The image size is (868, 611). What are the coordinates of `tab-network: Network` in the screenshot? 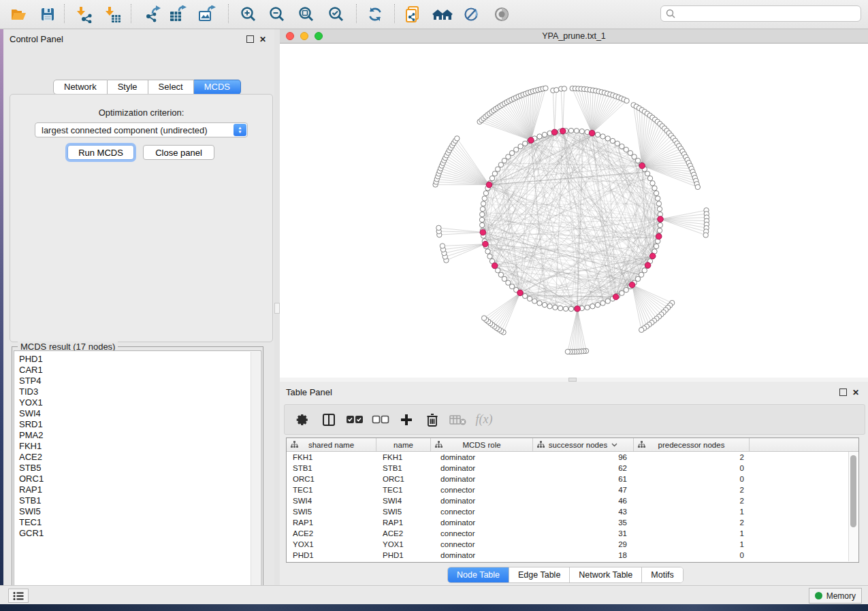 It's located at (80, 87).